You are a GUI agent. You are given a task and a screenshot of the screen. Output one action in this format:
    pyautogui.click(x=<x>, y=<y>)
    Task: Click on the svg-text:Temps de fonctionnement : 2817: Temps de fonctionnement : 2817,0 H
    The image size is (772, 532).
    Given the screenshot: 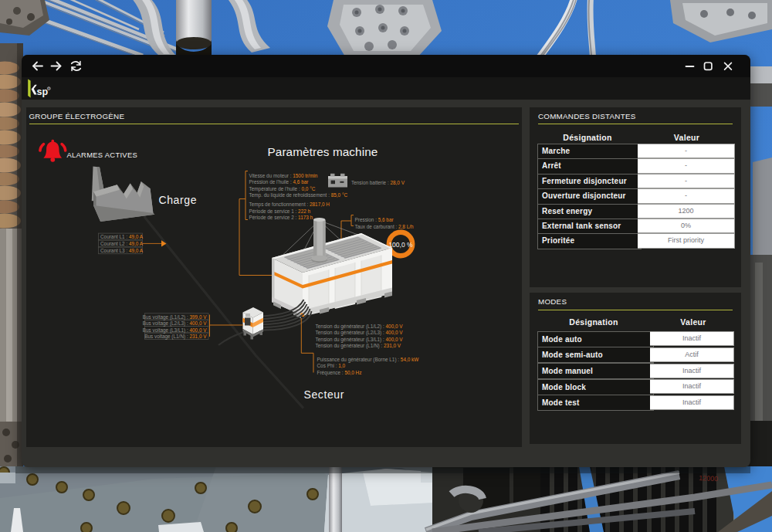 What is the action you would take?
    pyautogui.click(x=290, y=205)
    